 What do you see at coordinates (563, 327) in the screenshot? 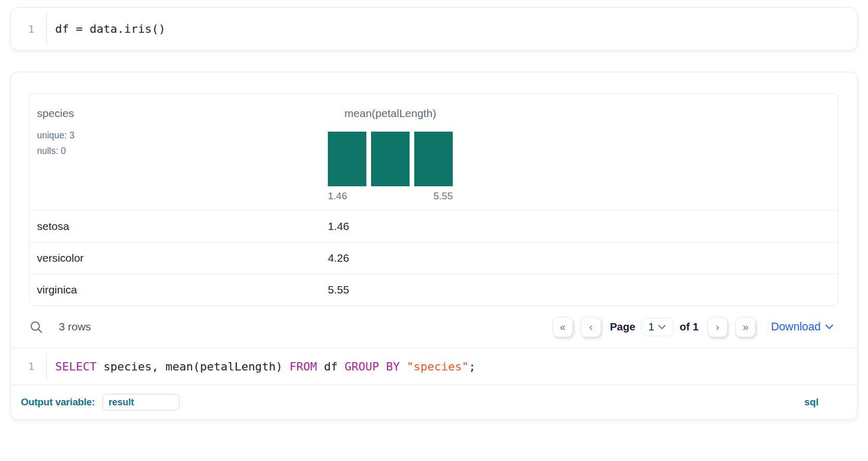
I see `first-page-button: «` at bounding box center [563, 327].